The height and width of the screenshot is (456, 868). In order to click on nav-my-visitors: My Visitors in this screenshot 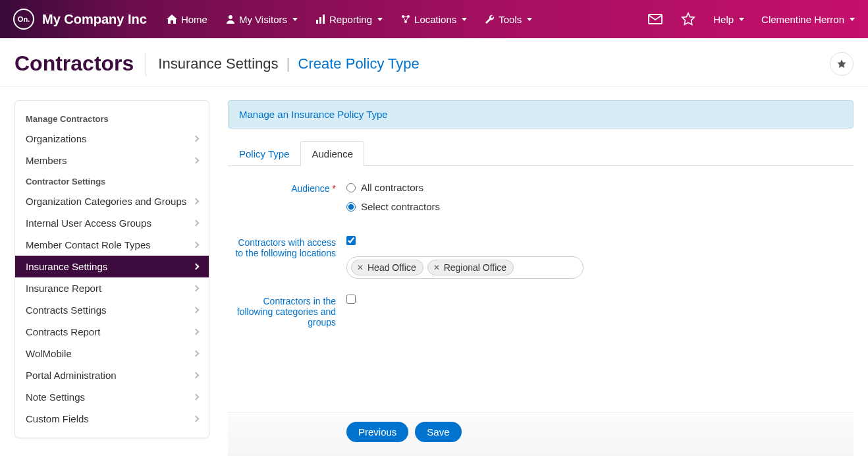, I will do `click(262, 20)`.